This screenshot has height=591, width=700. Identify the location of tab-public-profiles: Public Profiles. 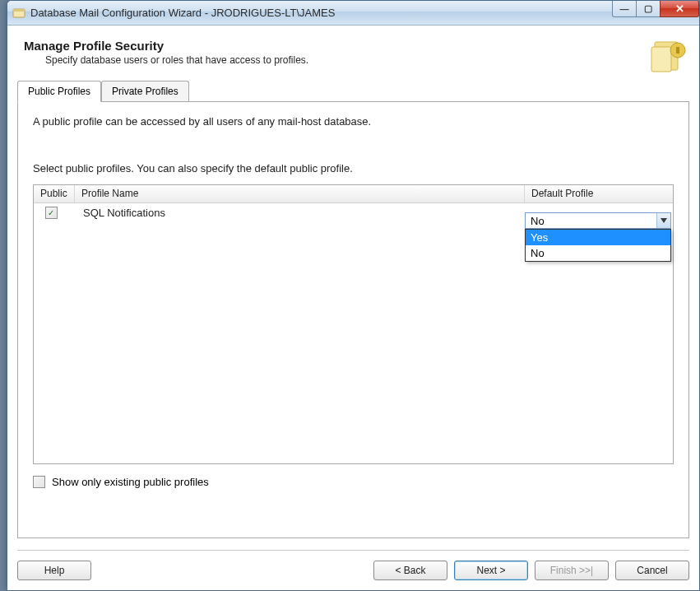
(59, 91).